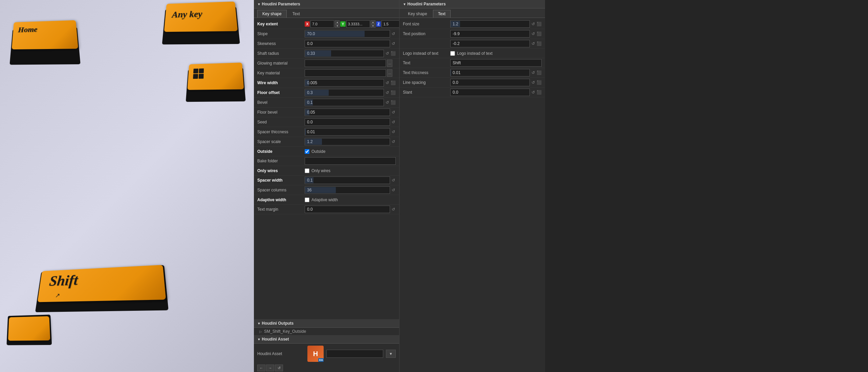 Image resolution: width=868 pixels, height=372 pixels. Describe the element at coordinates (393, 34) in the screenshot. I see `slope-refresh-icon: ↺` at that location.